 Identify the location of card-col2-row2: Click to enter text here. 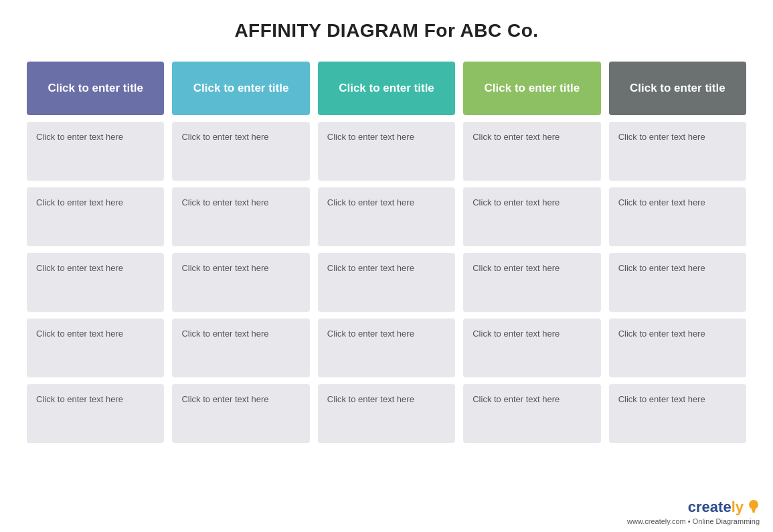
(241, 217).